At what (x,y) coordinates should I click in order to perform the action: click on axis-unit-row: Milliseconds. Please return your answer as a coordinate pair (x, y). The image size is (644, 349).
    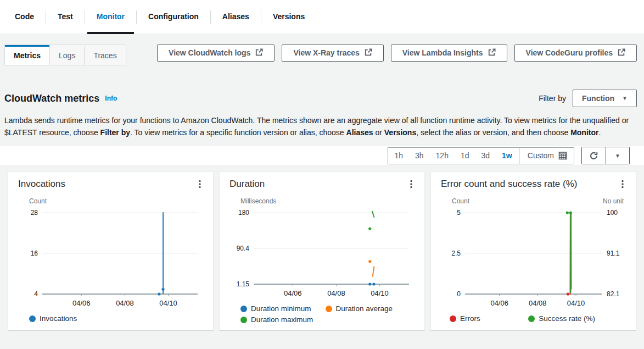
    Looking at the image, I should click on (322, 201).